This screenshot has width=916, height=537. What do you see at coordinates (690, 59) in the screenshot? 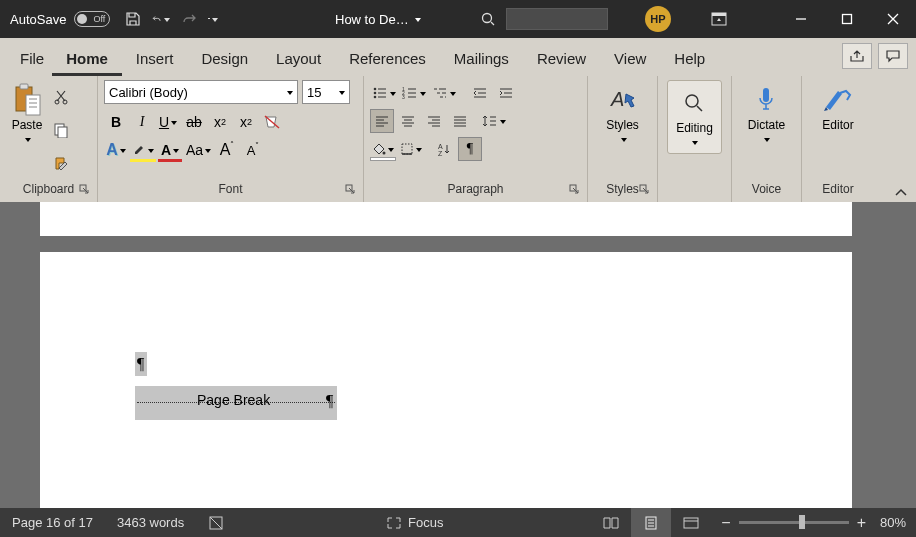
I see `tab-help: Help` at bounding box center [690, 59].